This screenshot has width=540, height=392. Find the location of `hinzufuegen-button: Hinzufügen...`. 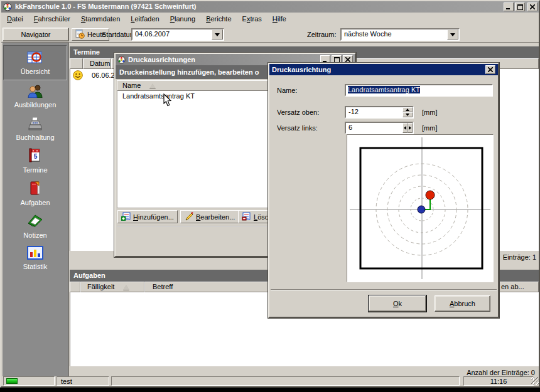

hinzufuegen-button: Hinzufügen... is located at coordinates (148, 217).